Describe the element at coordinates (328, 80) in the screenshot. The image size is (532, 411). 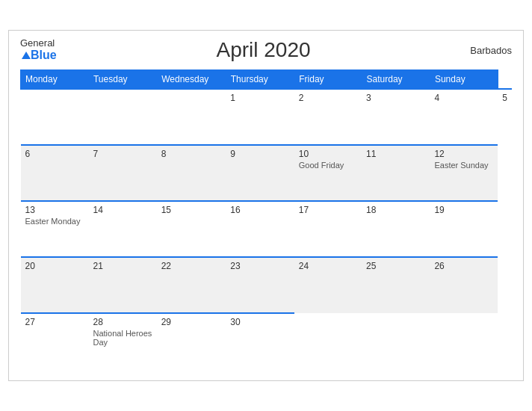
I see `day-header-friday: Friday` at that location.